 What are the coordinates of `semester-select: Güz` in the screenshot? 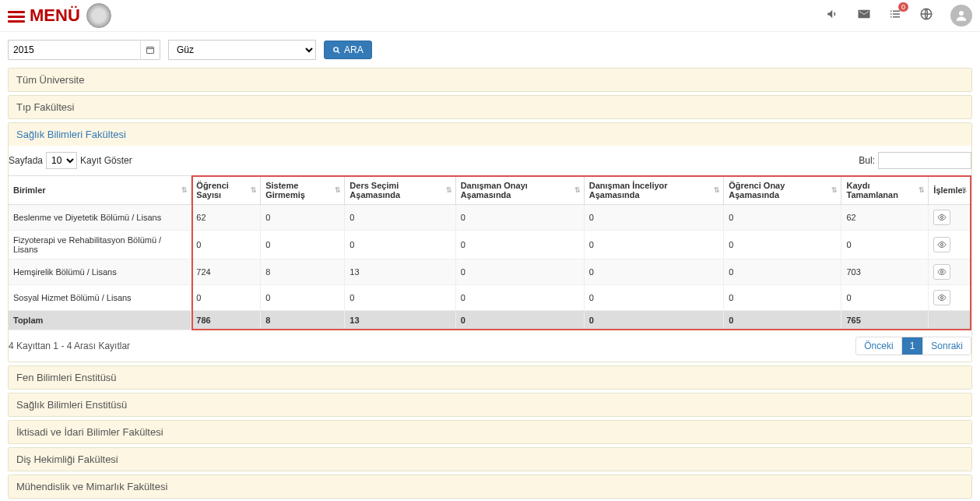 It's located at (242, 50).